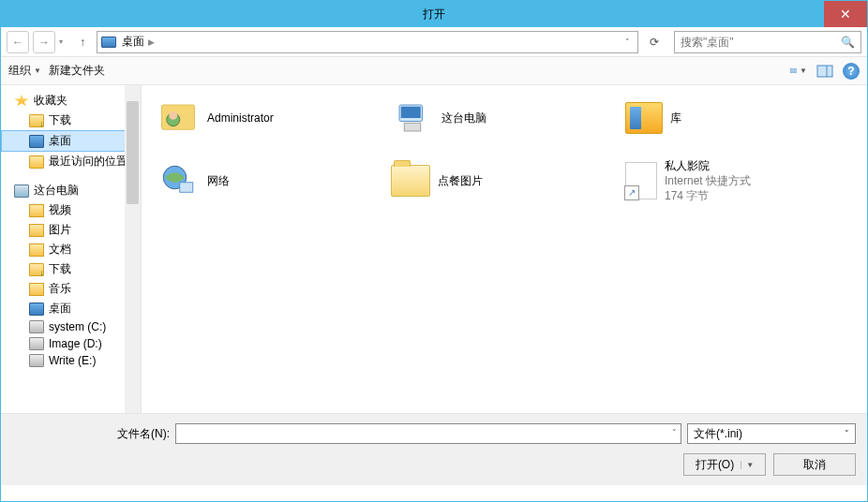 This screenshot has width=868, height=502. Describe the element at coordinates (737, 182) in the screenshot. I see `item-shortcut: 私人影院 Internet 快捷方式 174 字节` at that location.